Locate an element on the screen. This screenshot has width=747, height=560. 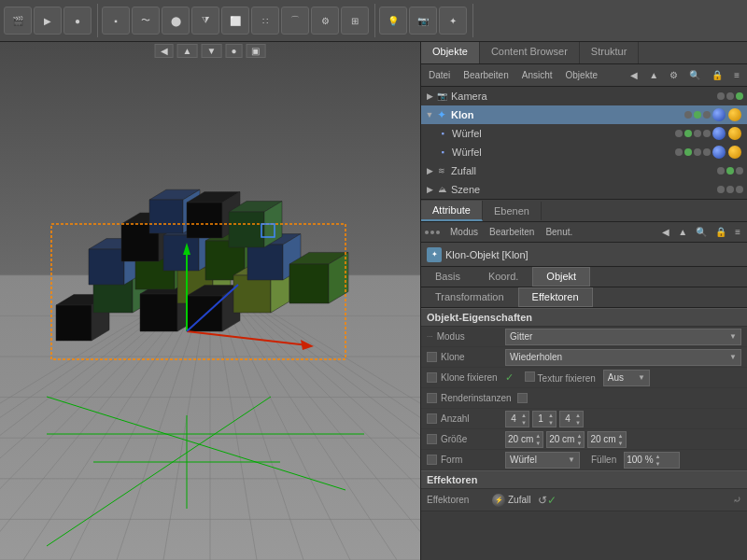
sub-tab-objekt: Objekt is located at coordinates (561, 276).